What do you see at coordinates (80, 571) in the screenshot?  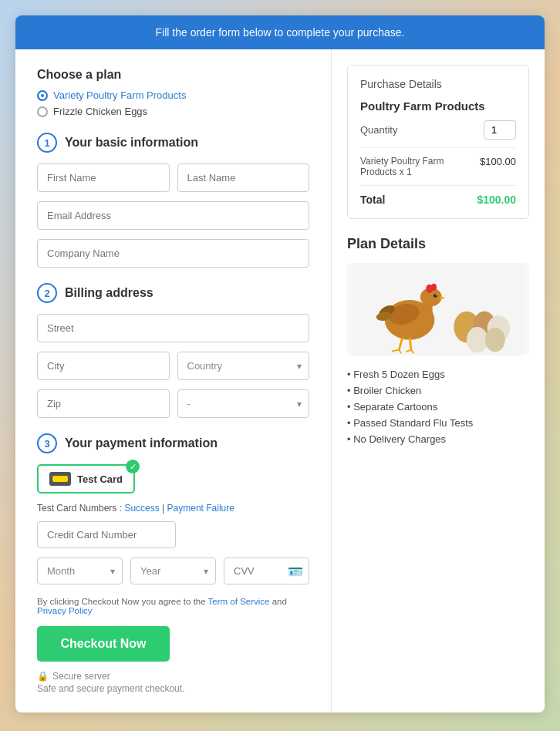 I see `month-wrapper: Month 01020304 05060708 09101112` at bounding box center [80, 571].